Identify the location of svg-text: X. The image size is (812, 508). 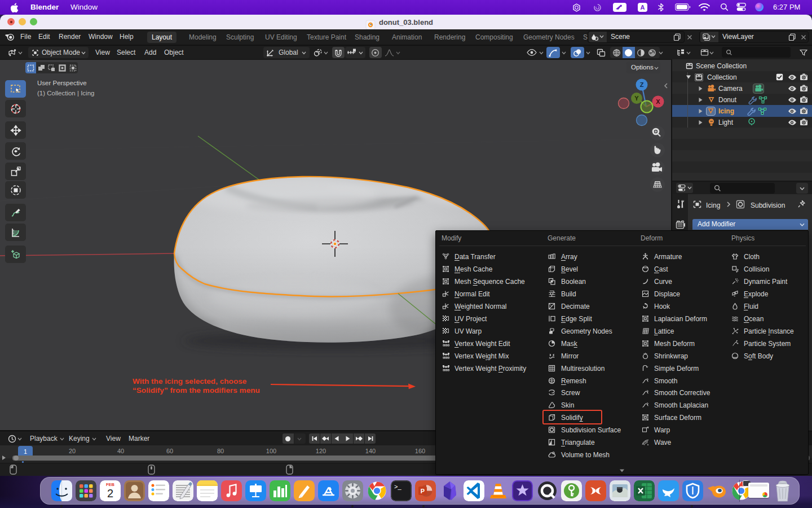
(658, 102).